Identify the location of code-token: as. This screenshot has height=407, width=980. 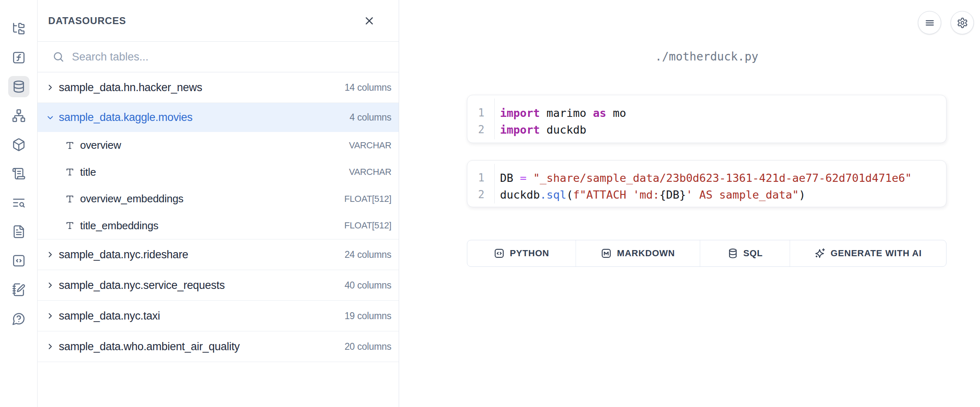
(600, 113).